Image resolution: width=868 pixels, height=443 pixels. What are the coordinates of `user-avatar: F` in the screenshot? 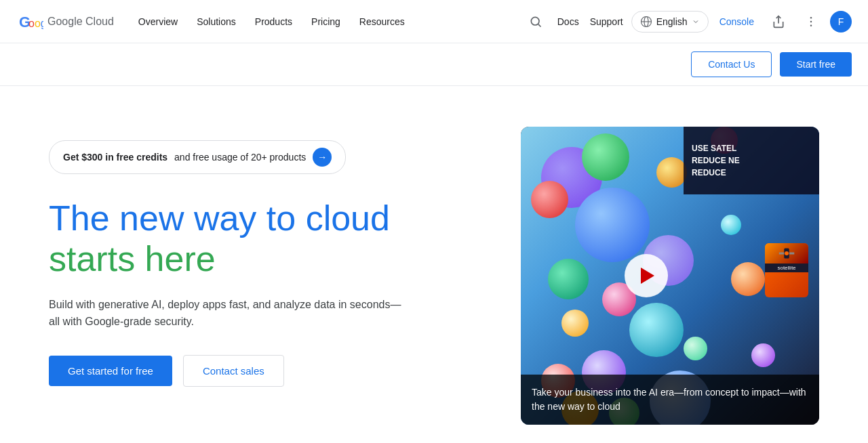 It's located at (841, 22).